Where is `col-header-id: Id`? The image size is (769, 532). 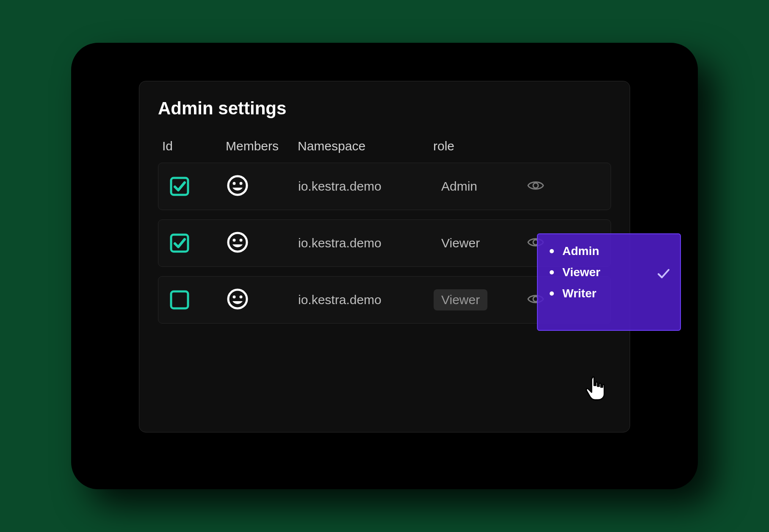
col-header-id: Id is located at coordinates (194, 146).